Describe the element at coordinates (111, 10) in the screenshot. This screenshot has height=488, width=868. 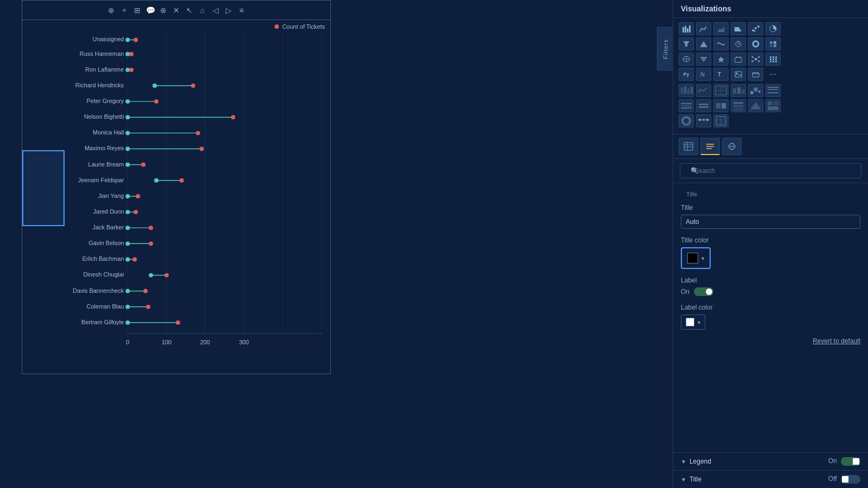
I see `zoom-in-btn: ⊕` at that location.